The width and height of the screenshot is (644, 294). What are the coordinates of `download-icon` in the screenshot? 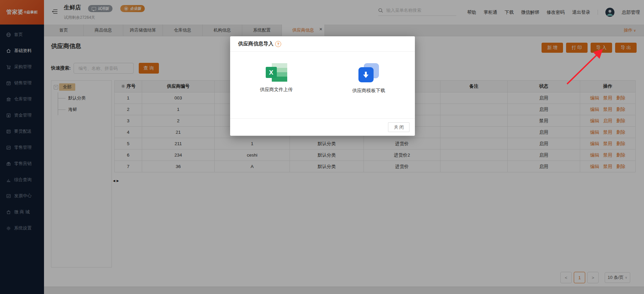 It's located at (369, 73).